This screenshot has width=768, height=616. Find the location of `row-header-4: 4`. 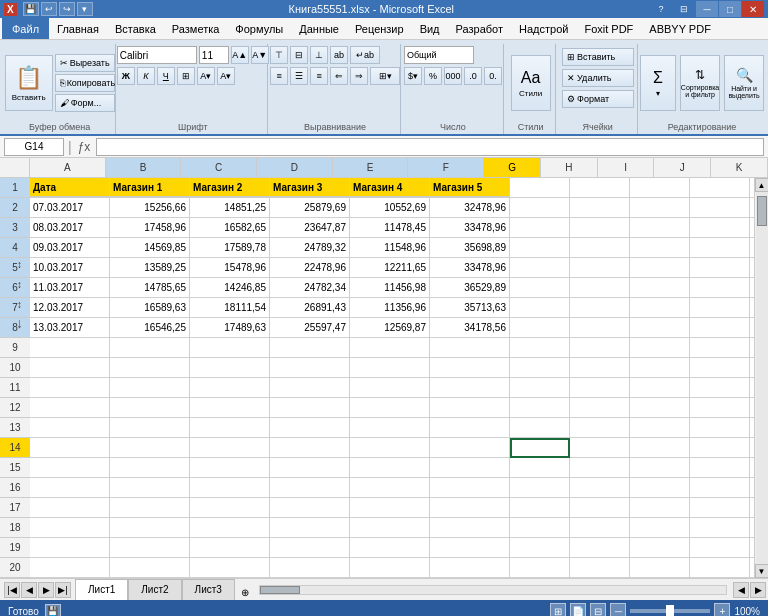

row-header-4: 4 is located at coordinates (15, 248).